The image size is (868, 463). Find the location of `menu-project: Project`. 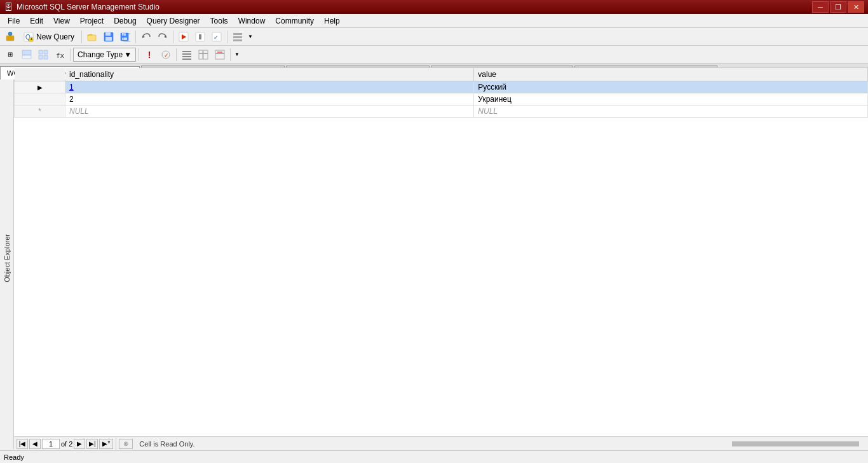

menu-project: Project is located at coordinates (92, 20).